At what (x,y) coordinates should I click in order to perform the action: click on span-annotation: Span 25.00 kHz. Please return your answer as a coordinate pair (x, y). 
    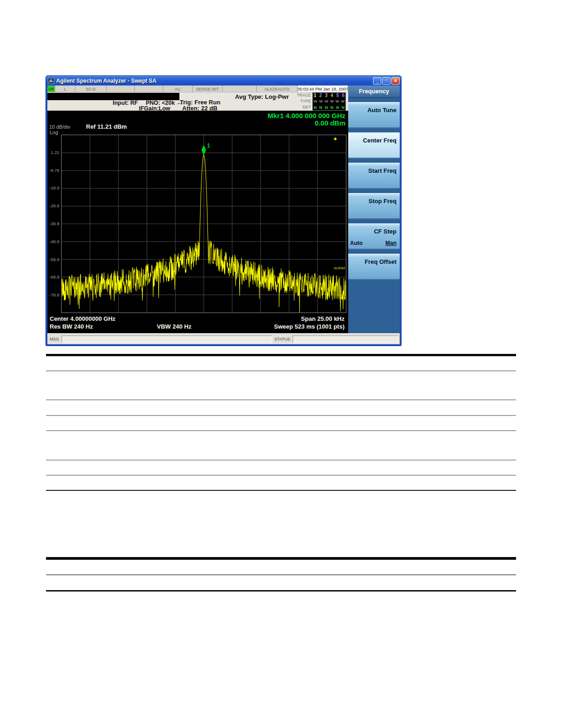
    Looking at the image, I should click on (323, 319).